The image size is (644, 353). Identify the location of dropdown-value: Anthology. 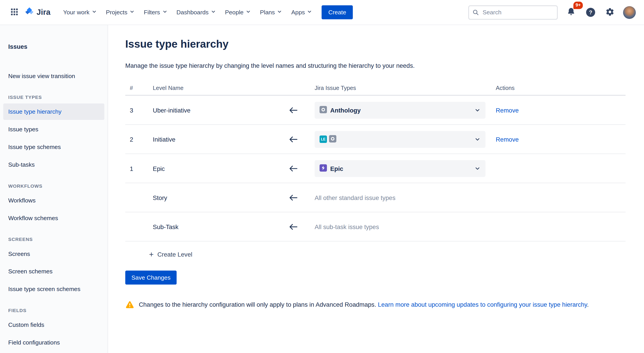
(346, 110).